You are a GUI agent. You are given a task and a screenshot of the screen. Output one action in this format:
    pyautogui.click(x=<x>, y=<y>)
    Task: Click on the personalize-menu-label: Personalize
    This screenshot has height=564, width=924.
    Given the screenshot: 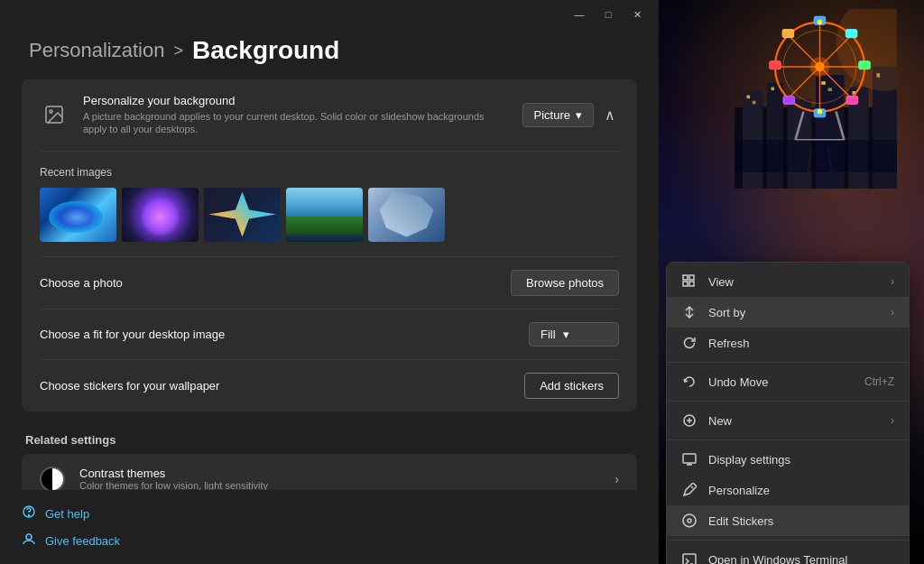 What is the action you would take?
    pyautogui.click(x=801, y=491)
    